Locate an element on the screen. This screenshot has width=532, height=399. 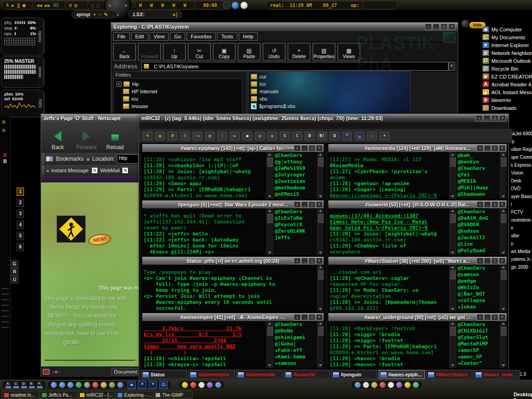
control-codes-icon: C is located at coordinates (223, 136).